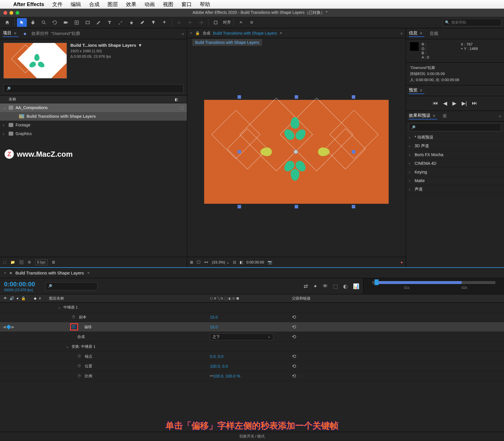 The width and height of the screenshot is (504, 441). I want to click on next-frame-button: ▶|, so click(464, 103).